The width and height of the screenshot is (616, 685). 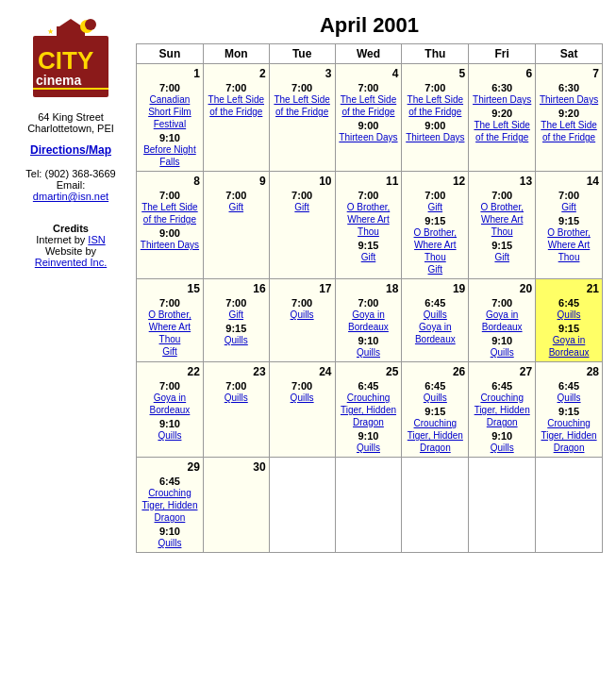 I want to click on day-number: 29, so click(x=170, y=467).